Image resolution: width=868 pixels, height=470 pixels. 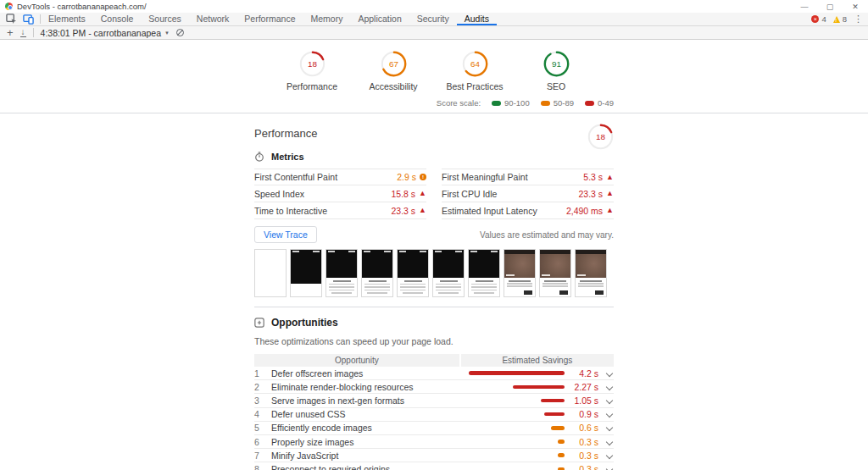 I want to click on opportunities-column-headers: Opportunity Estimated Savings, so click(x=434, y=361).